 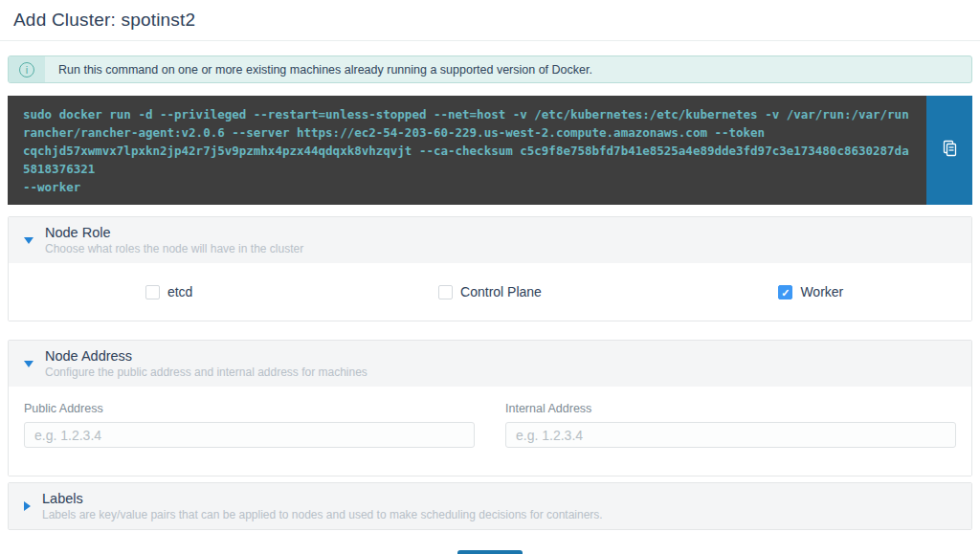 What do you see at coordinates (490, 506) in the screenshot?
I see `labels-section: Labels Labels are key/value pairs that c…` at bounding box center [490, 506].